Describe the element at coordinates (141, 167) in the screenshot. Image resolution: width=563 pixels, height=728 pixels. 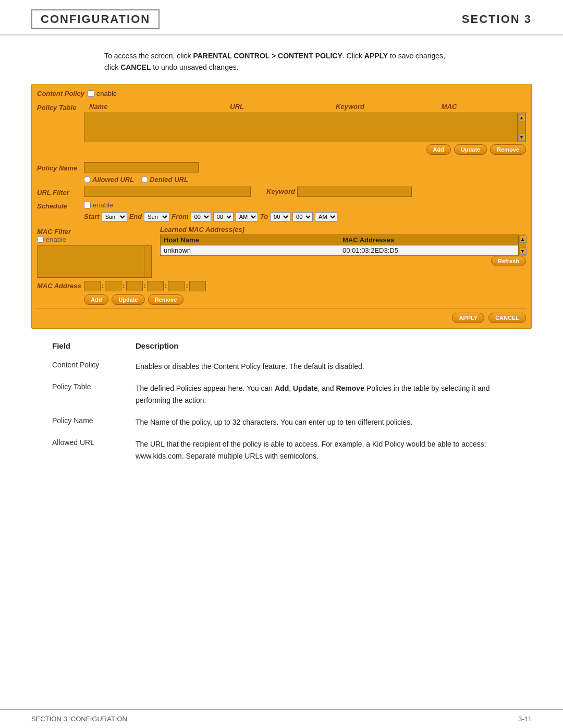
I see `policy-name-input` at that location.